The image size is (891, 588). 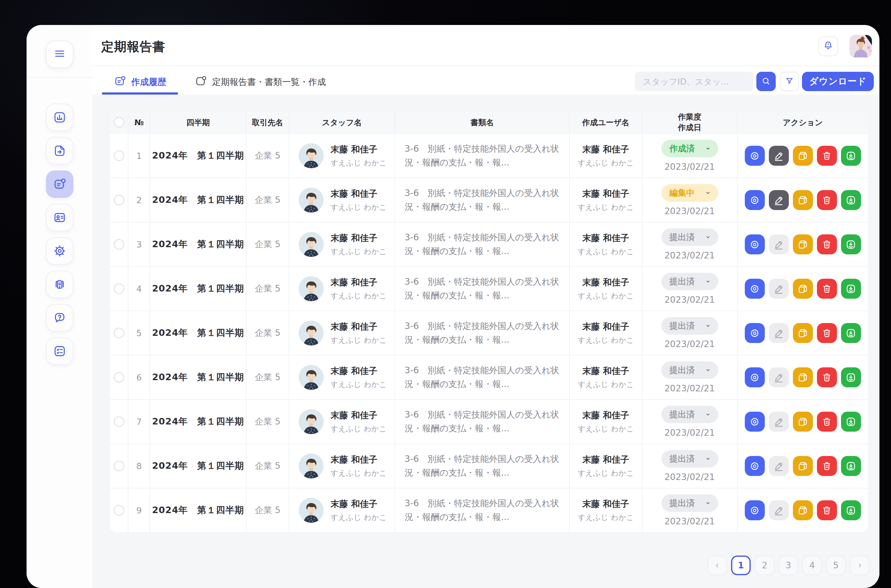 What do you see at coordinates (311, 156) in the screenshot?
I see `staff-avatar` at bounding box center [311, 156].